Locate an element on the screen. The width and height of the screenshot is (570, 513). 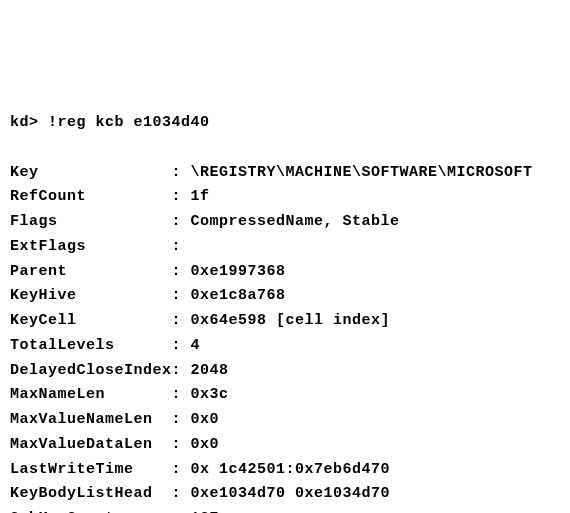
row-value: \REGISTRY\MACHINE\SOFTWARE\MICROSOFT is located at coordinates (362, 172).